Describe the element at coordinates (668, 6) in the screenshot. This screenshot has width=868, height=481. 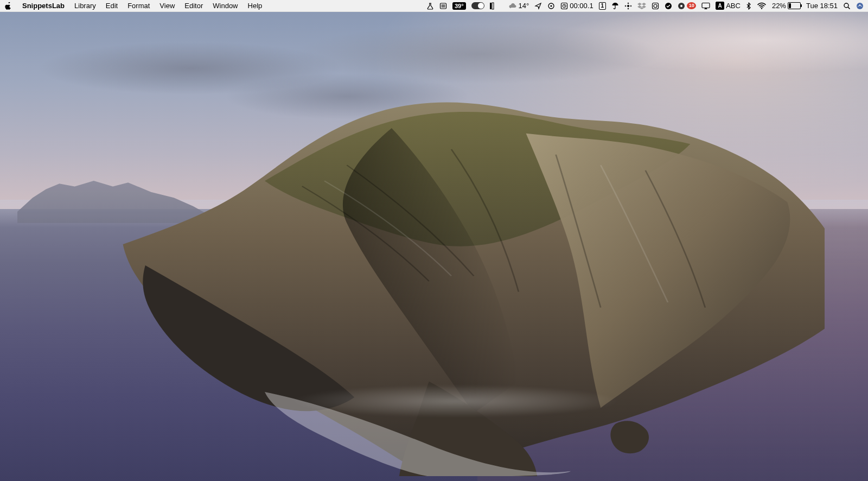
I see `shield-check-icon` at that location.